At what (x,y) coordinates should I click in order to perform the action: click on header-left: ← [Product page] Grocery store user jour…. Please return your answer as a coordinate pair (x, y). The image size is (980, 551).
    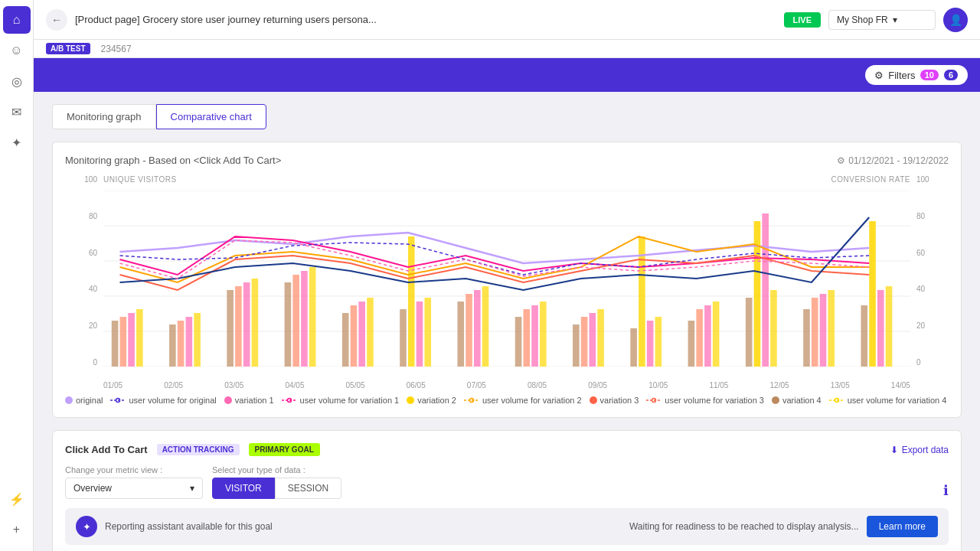
    Looking at the image, I should click on (211, 20).